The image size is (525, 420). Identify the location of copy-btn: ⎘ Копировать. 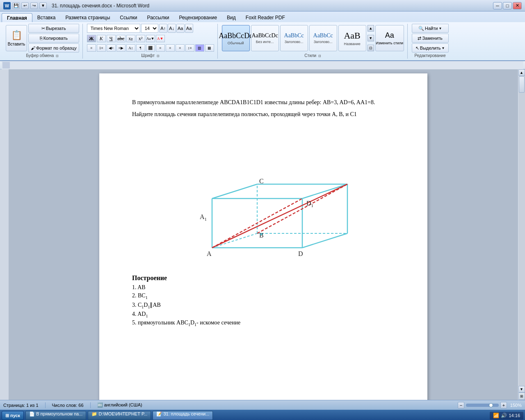
(54, 38).